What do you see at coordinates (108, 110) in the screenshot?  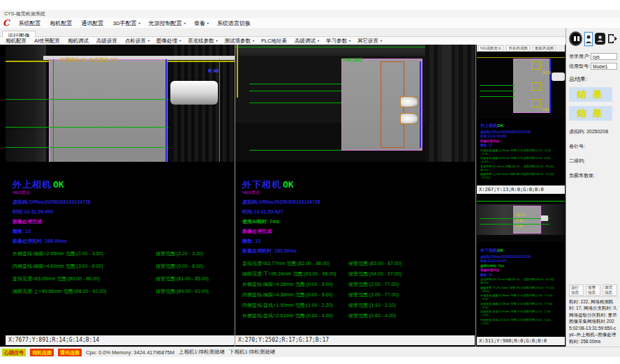 I see `cell-region` at bounding box center [108, 110].